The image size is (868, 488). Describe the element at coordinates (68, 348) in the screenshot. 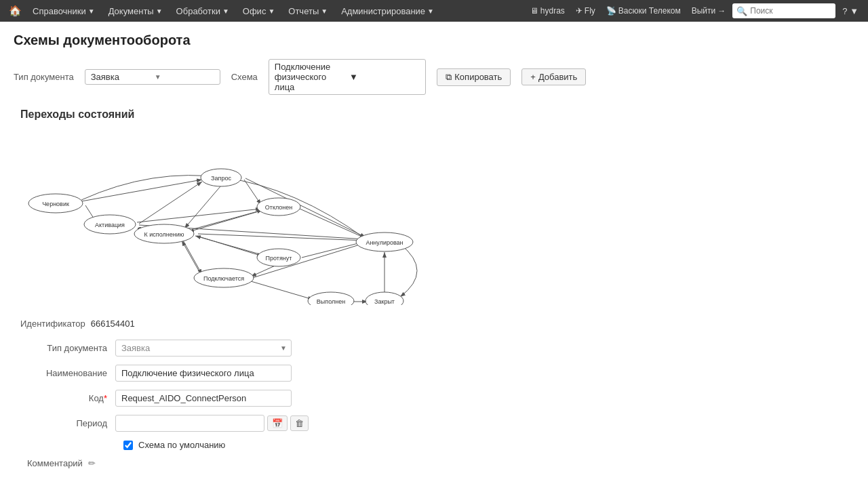

I see `form-doc-type-label: Тип документа` at that location.